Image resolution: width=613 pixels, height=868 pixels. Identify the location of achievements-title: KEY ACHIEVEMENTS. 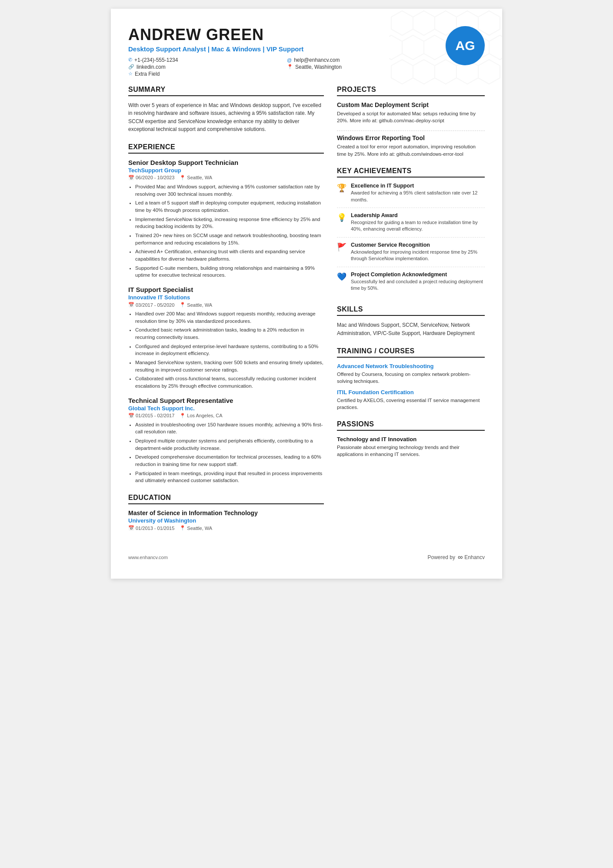
(411, 172).